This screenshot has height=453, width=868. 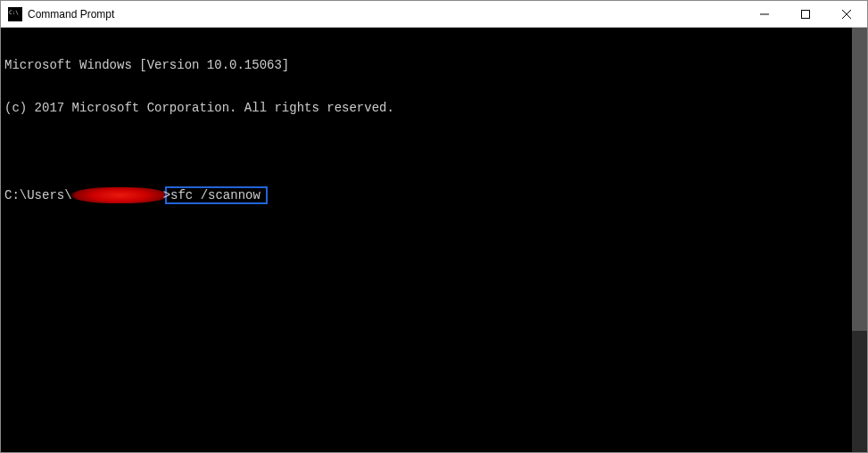 I want to click on command-text: sfc /scannow, so click(x=216, y=195).